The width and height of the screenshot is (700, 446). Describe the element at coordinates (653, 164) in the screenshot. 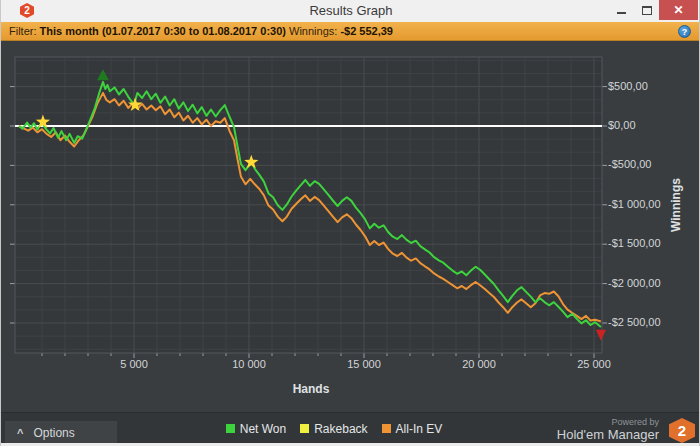

I see `y-tick-label: -$500,00` at that location.